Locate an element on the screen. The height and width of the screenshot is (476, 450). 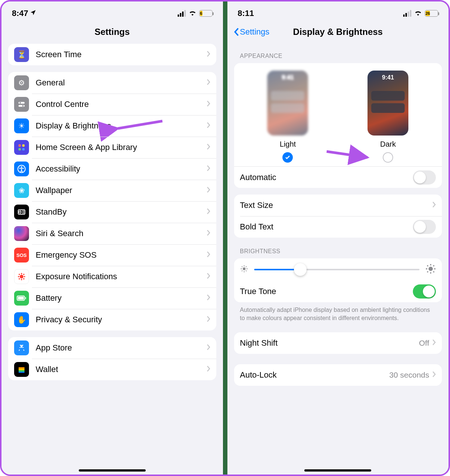
siri-icon is located at coordinates (22, 234).